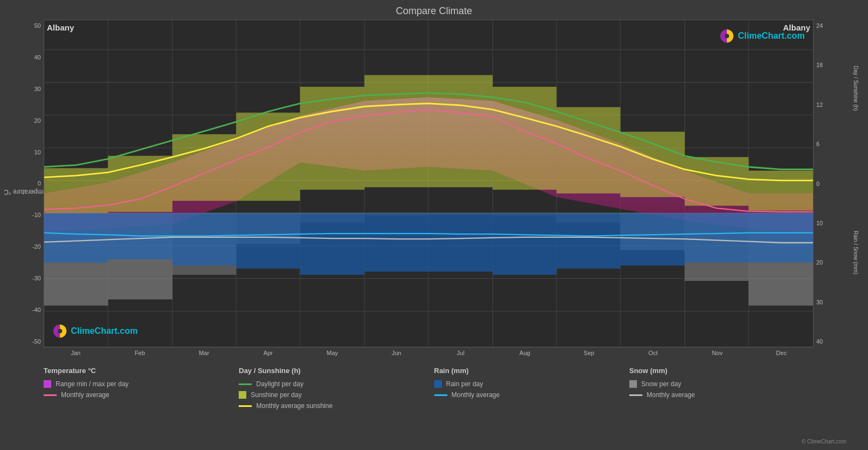  Describe the element at coordinates (141, 395) in the screenshot. I see `legend-item-temp-avg: Monthly average` at that location.